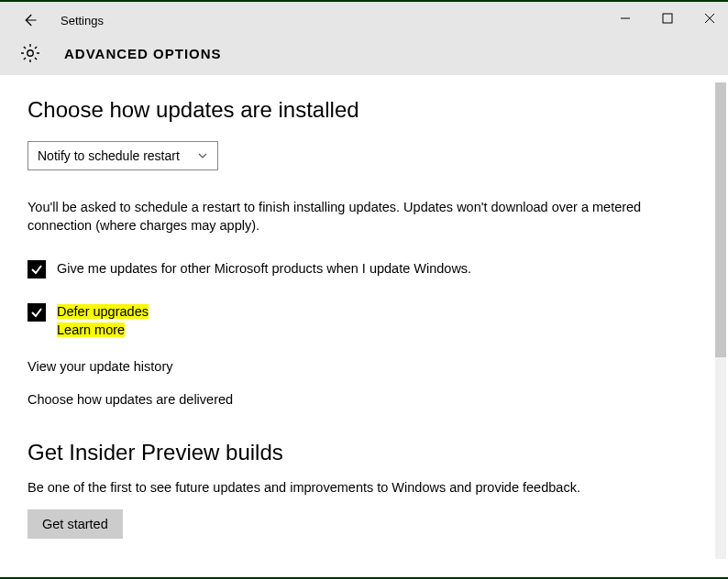 The height and width of the screenshot is (579, 728). I want to click on section-heading-insider: Get Insider Preview builds, so click(364, 453).